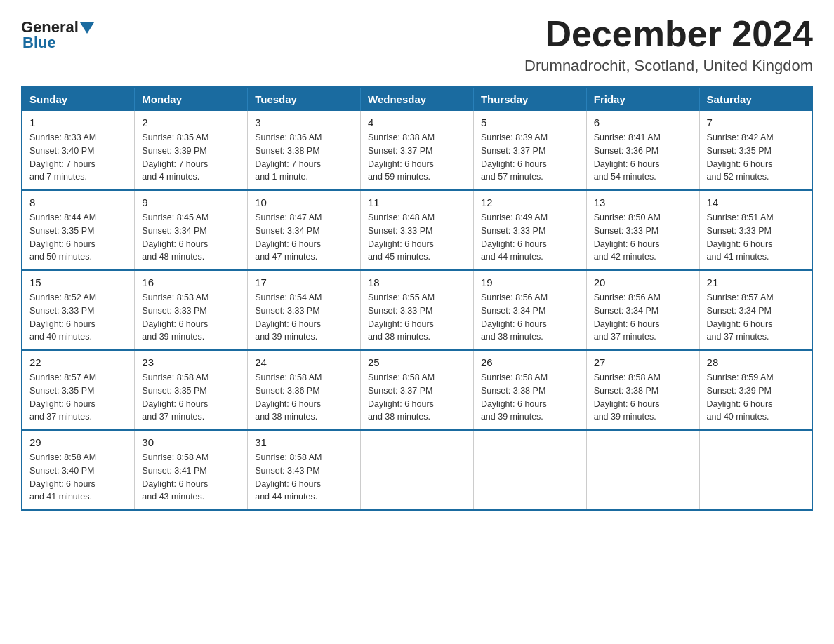  I want to click on day-info: Sunrise: 8:58 AMSunset: 3:41 PMDaylight:…, so click(191, 477).